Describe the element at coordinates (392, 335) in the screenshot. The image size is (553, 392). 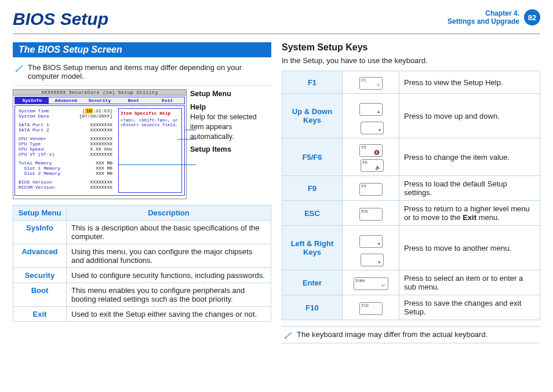
I see `note-text: The keyboard image may differ from the a…` at that location.